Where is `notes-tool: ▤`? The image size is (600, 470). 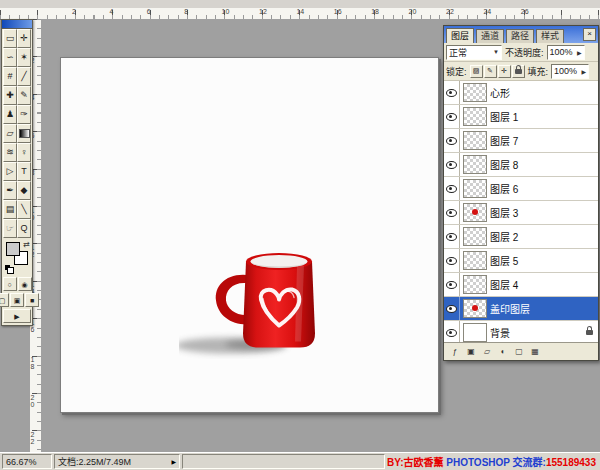 notes-tool: ▤ is located at coordinates (10, 210).